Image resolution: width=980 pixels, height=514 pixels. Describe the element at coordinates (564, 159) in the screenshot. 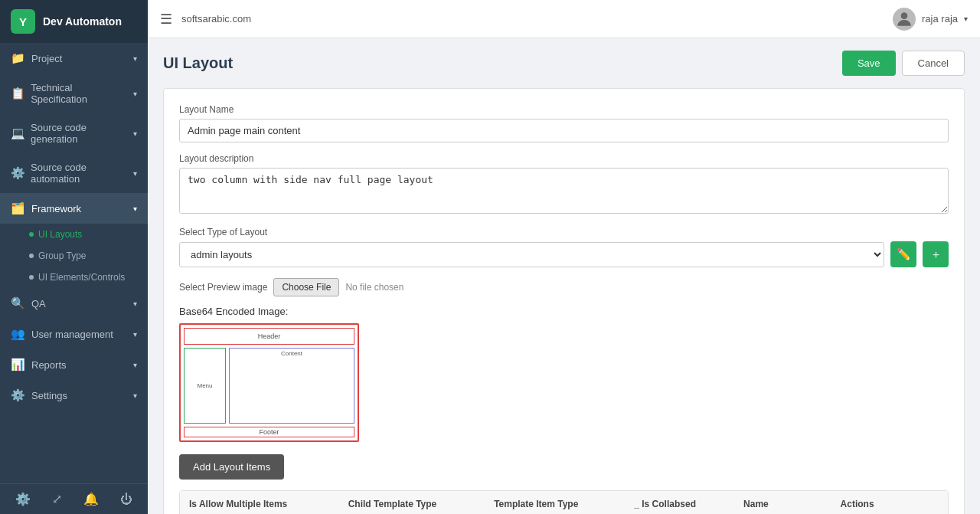

I see `layout-description-label: Layout description` at that location.